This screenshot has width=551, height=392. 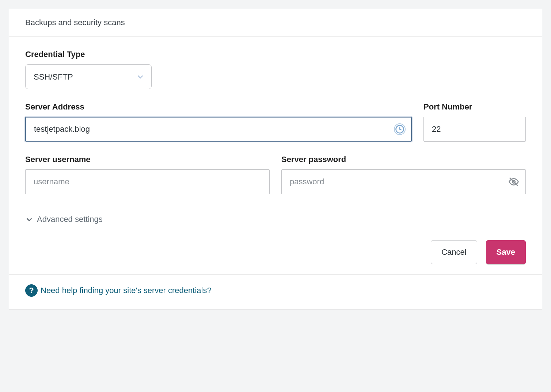 What do you see at coordinates (403, 174) in the screenshot?
I see `server-password-field: Server password` at bounding box center [403, 174].